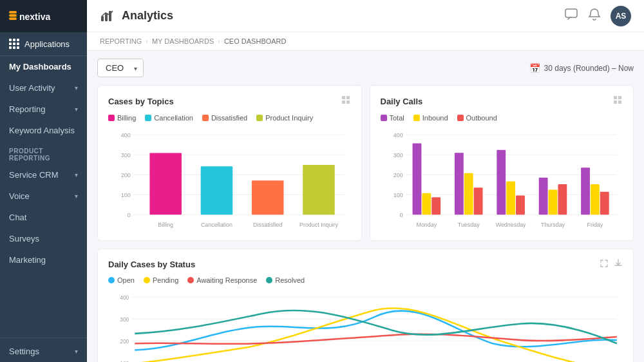  Describe the element at coordinates (595, 225) in the screenshot. I see `svg-text: Friday` at that location.